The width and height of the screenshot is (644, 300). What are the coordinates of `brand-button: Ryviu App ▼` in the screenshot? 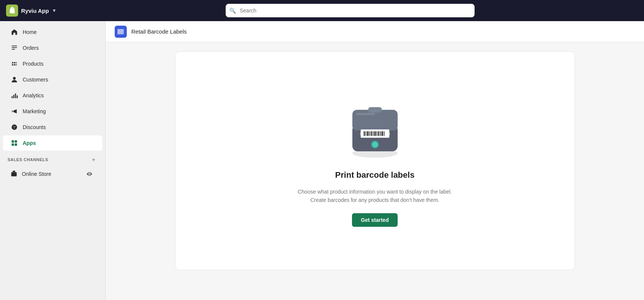 It's located at (31, 11).